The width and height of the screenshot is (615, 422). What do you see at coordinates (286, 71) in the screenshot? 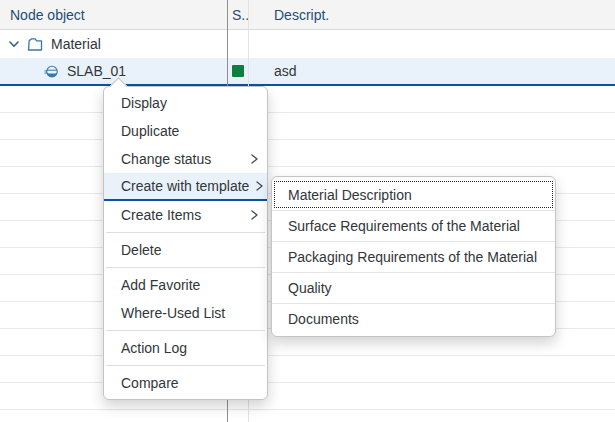
I see `description-text: asd` at bounding box center [286, 71].